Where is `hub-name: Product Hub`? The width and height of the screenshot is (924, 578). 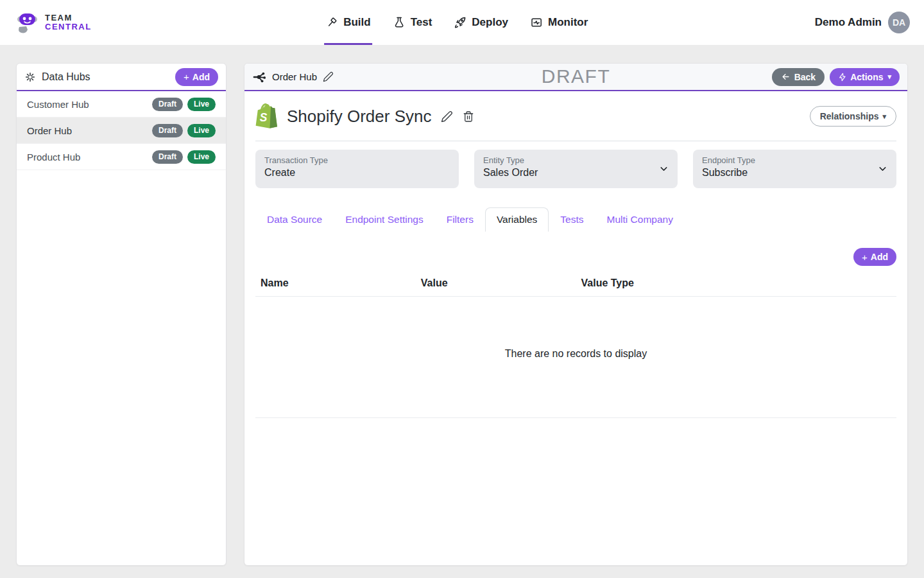 hub-name: Product Hub is located at coordinates (54, 157).